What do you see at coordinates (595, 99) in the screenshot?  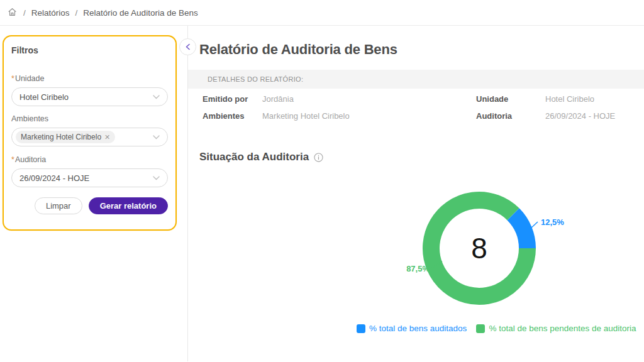 I see `detail-value: Hotel Ciribelo` at bounding box center [595, 99].